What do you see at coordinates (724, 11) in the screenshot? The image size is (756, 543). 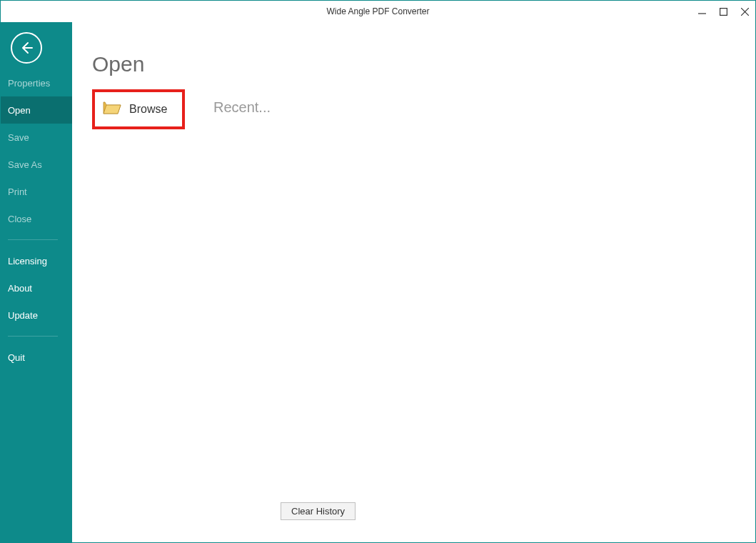 I see `maximize-icon` at bounding box center [724, 11].